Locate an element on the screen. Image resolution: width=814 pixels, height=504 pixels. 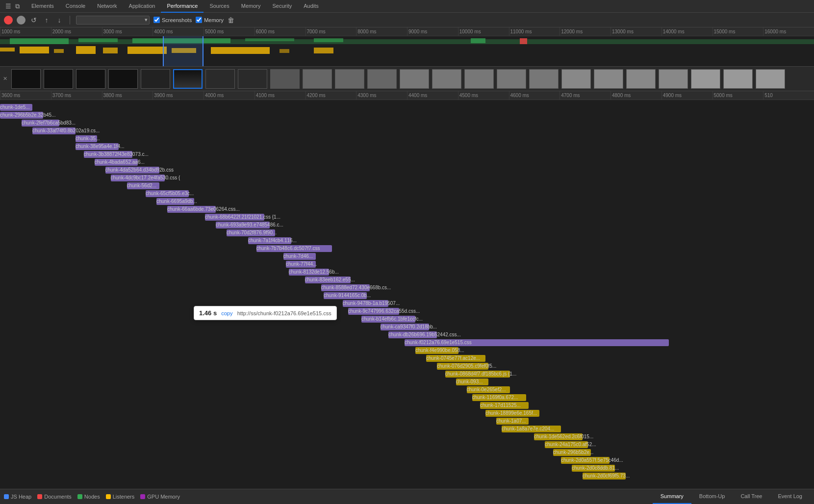
wf-row: chunk-1de562ed.2c6f015... is located at coordinates (407, 437).